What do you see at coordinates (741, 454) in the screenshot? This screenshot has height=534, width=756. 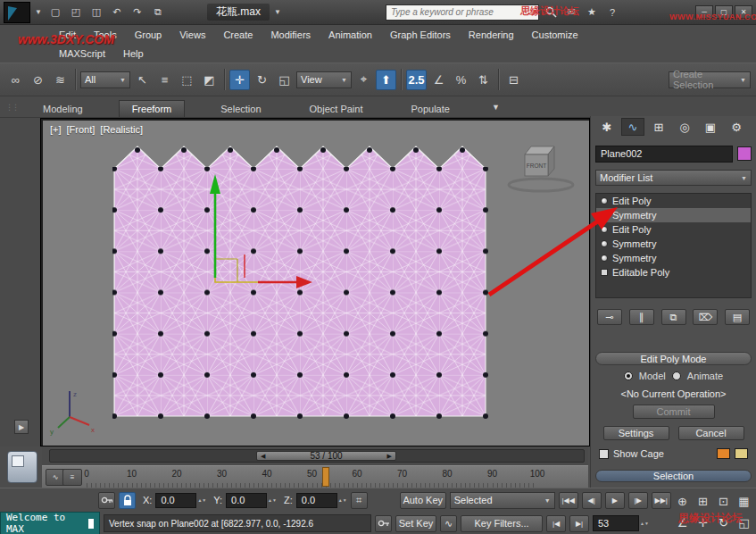 I see `cage-selected-color-swatch` at bounding box center [741, 454].